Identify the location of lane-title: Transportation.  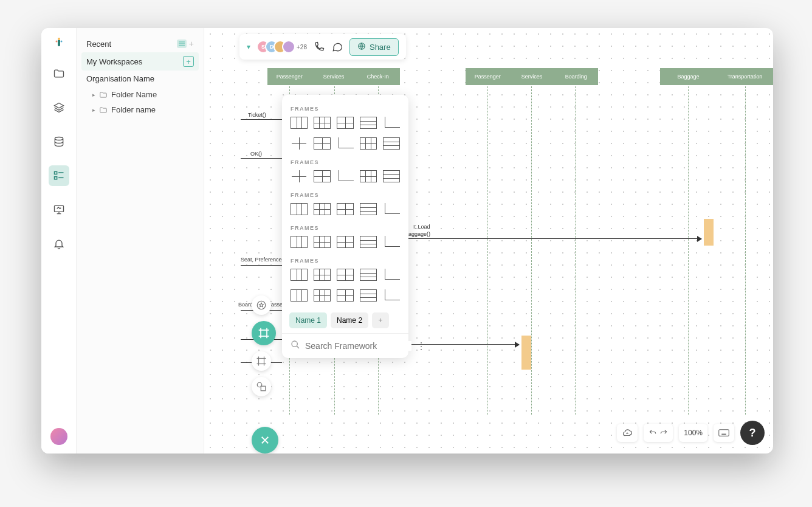
(745, 77).